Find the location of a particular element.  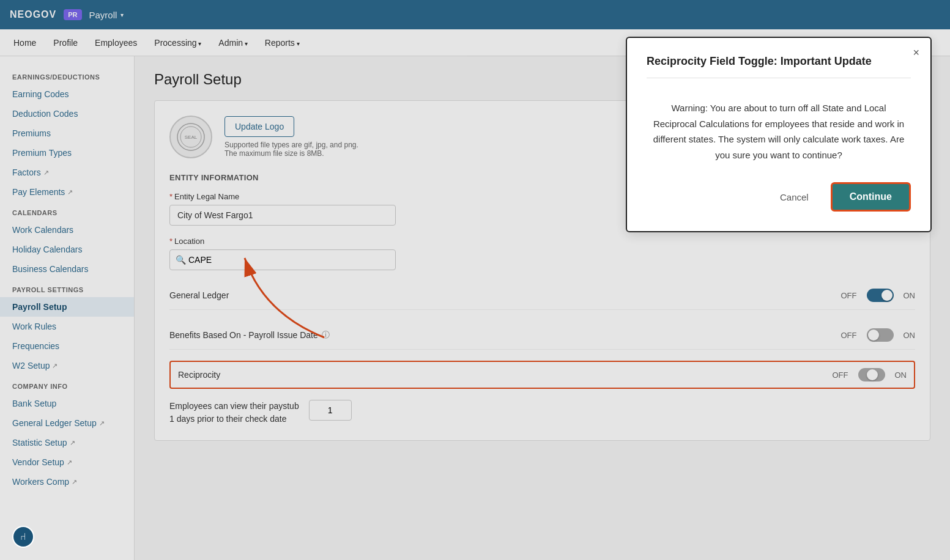

dialog-continue-button: Continue is located at coordinates (871, 197).